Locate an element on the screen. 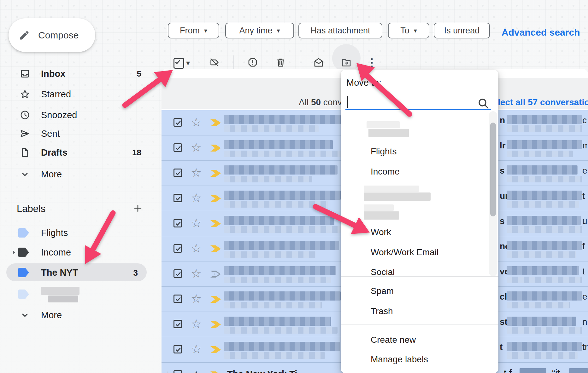  delete-icon is located at coordinates (281, 62).